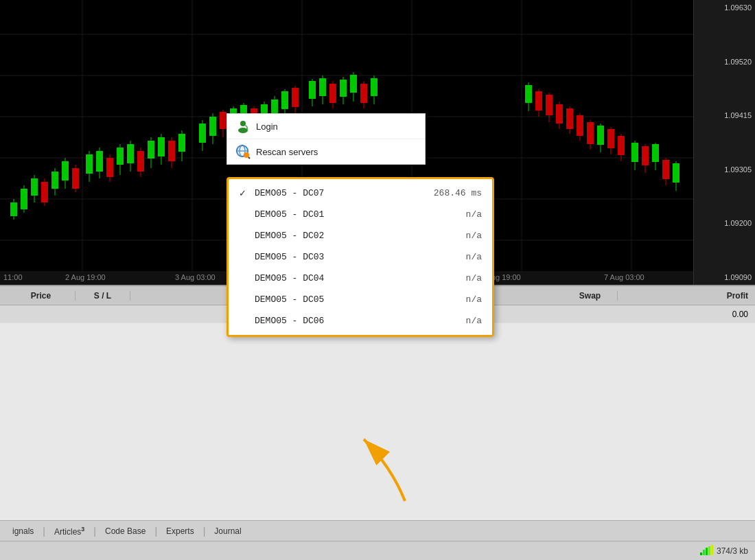 The height and width of the screenshot is (560, 755). I want to click on server-name-dc03: DEMO05 - DC03, so click(340, 257).